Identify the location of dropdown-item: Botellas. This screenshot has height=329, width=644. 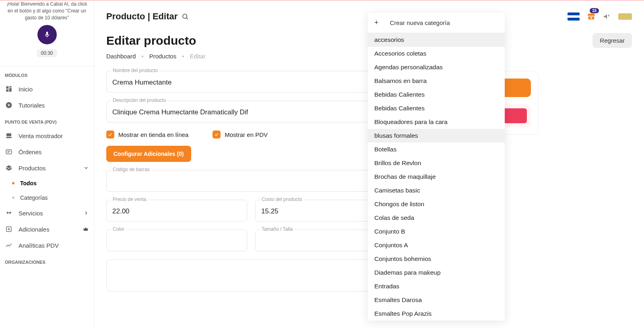
(436, 149).